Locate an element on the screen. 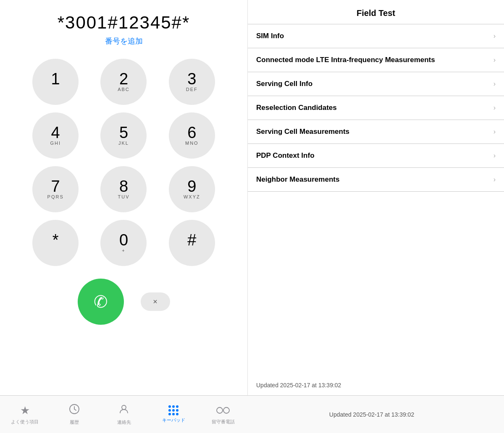  tab-label-3: キーパッド is located at coordinates (174, 420).